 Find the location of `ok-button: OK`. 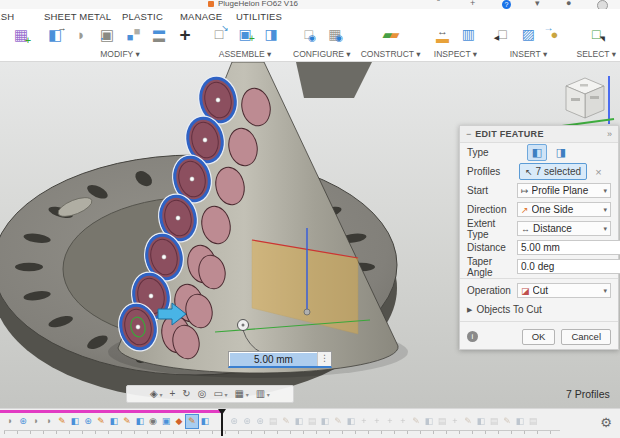

ok-button: OK is located at coordinates (539, 337).